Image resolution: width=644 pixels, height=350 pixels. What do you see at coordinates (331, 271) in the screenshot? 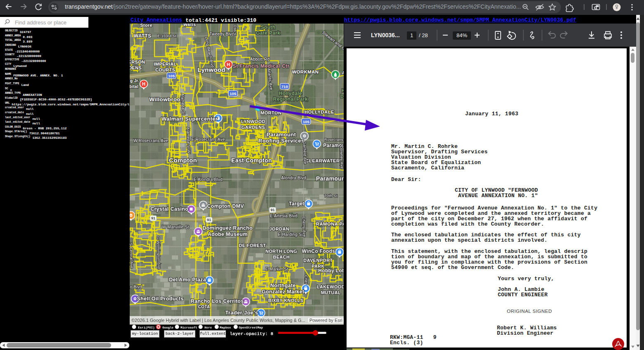
I see `svg-text: Hobby Lob` at bounding box center [331, 271].